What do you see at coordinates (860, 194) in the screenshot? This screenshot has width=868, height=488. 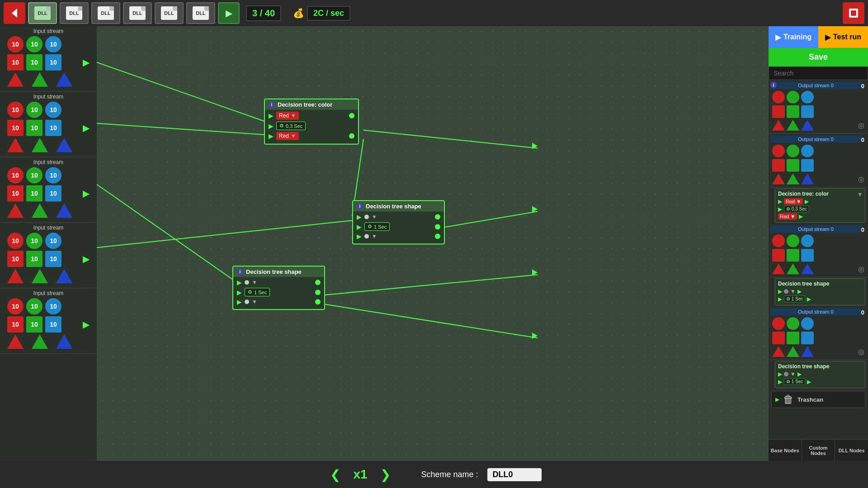 I see `rw-more-1: ▼` at bounding box center [860, 194].